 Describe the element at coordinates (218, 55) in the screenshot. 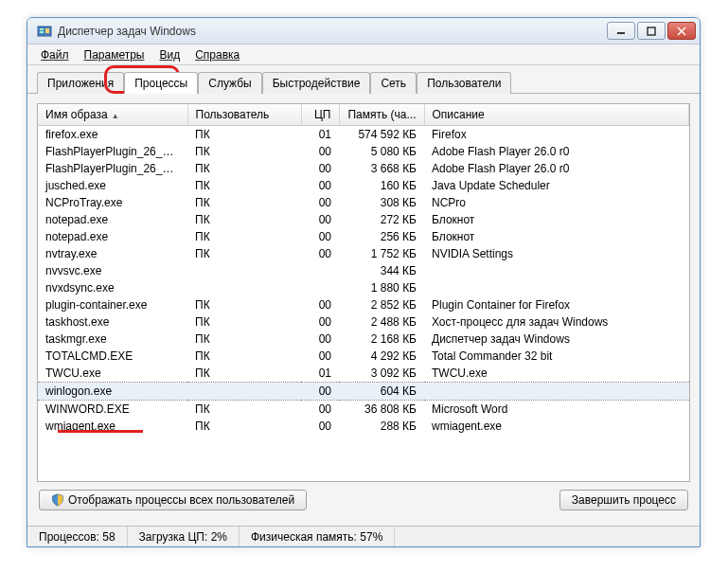

I see `menu-help: Справка` at that location.